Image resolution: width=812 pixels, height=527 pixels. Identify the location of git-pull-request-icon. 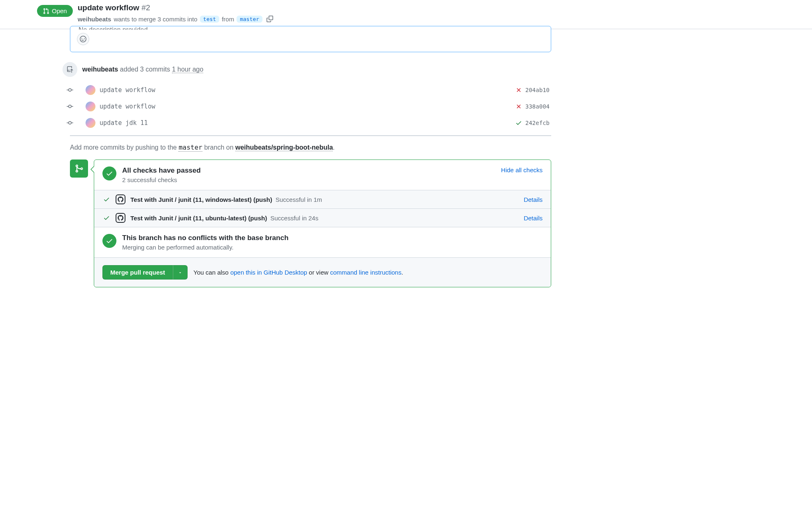
(46, 11).